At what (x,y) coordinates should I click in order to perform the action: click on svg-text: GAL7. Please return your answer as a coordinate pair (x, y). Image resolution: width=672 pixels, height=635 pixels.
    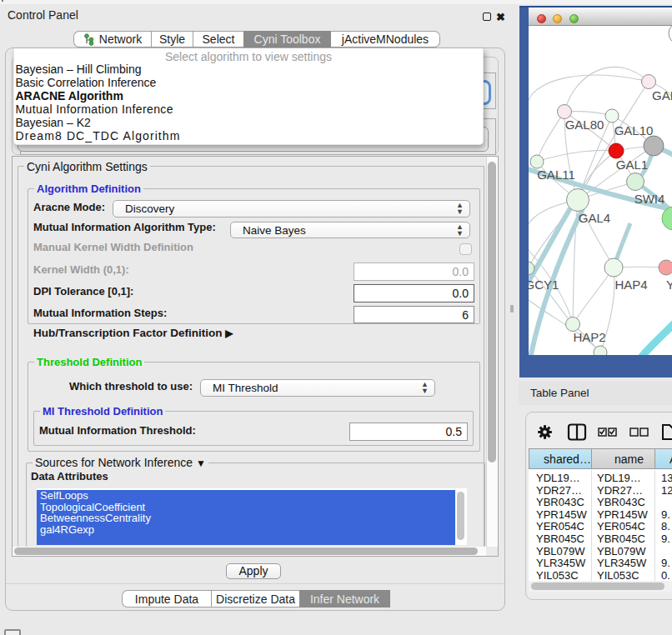
    Looking at the image, I should click on (662, 95).